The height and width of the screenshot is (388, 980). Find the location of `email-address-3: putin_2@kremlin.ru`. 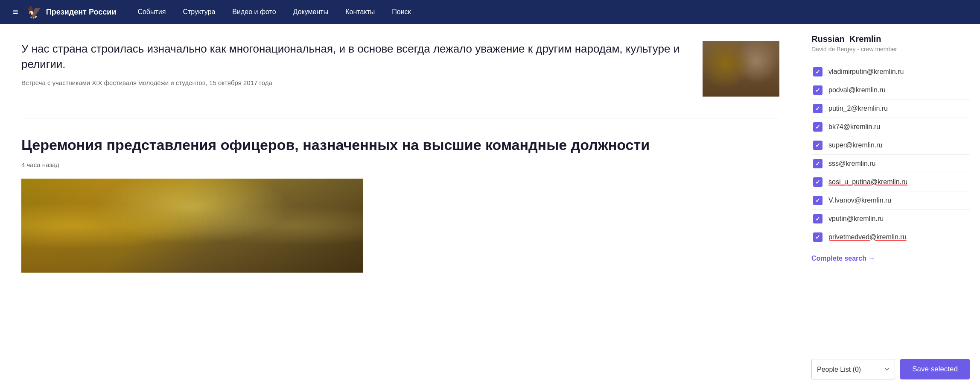

email-address-3: putin_2@kremlin.ru is located at coordinates (858, 109).